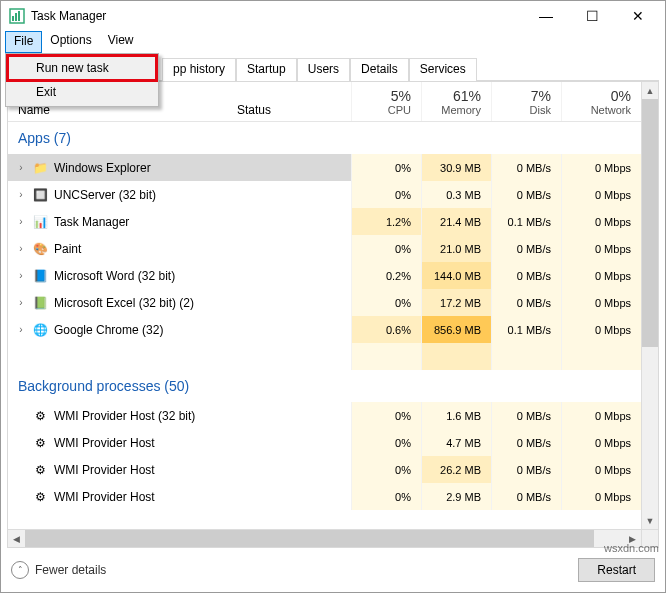  I want to click on name-cell: ⚙WMI Provider Host, so click(120, 442).